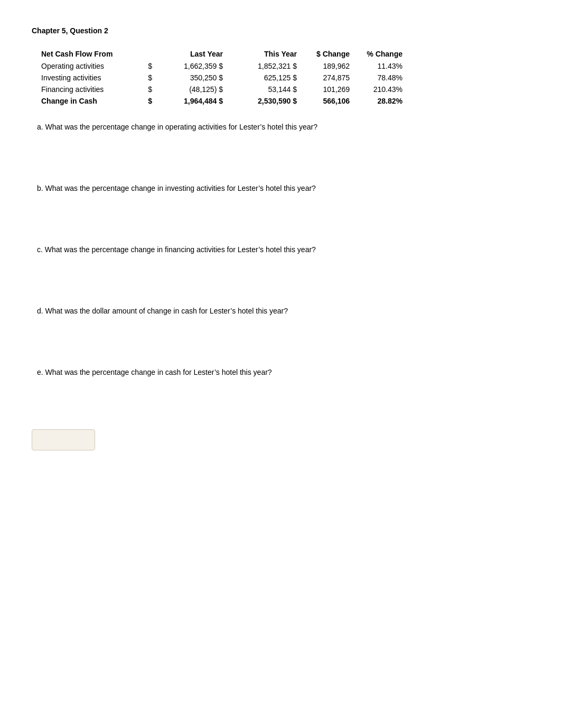 This screenshot has width=561, height=728. Describe the element at coordinates (328, 89) in the screenshot. I see `row-dollar-change: 101,269` at that location.